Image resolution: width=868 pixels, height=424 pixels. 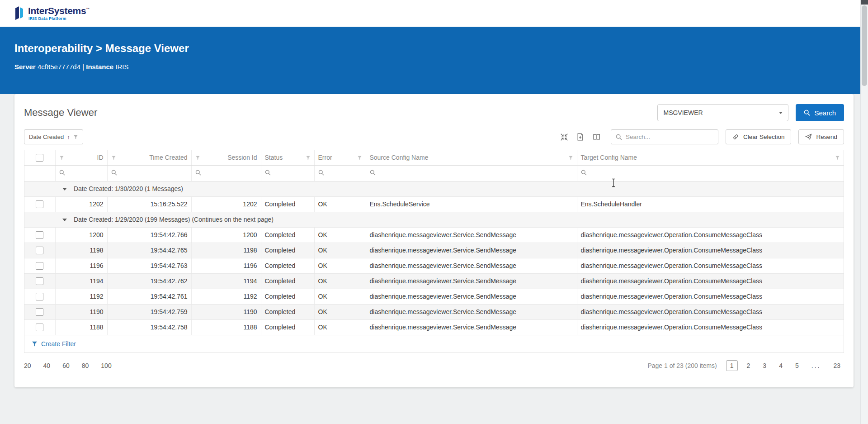 What do you see at coordinates (471, 173) in the screenshot?
I see `filter-input-source-config` at bounding box center [471, 173].